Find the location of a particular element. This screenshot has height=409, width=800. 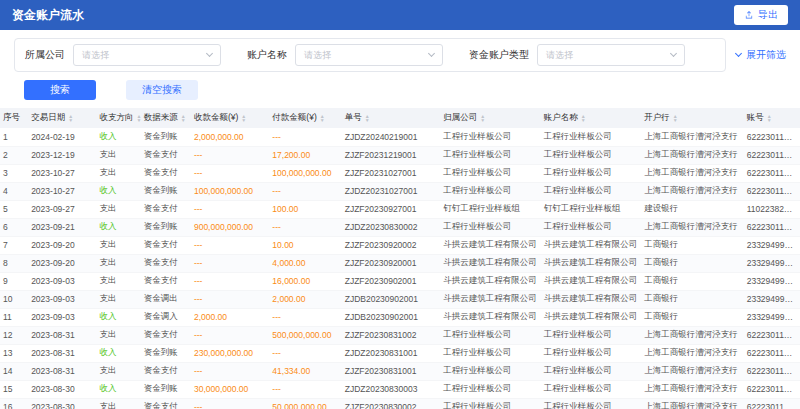

clear-search-button: 清空搜索 is located at coordinates (162, 90).